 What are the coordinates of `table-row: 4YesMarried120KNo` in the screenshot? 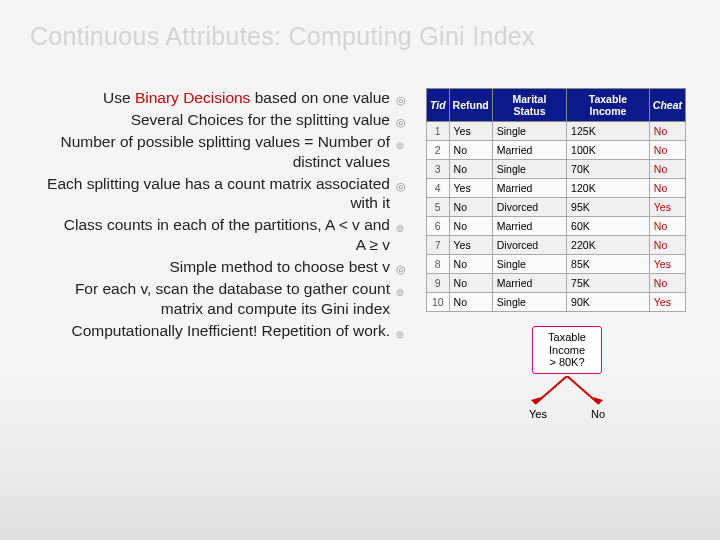 It's located at (556, 188).